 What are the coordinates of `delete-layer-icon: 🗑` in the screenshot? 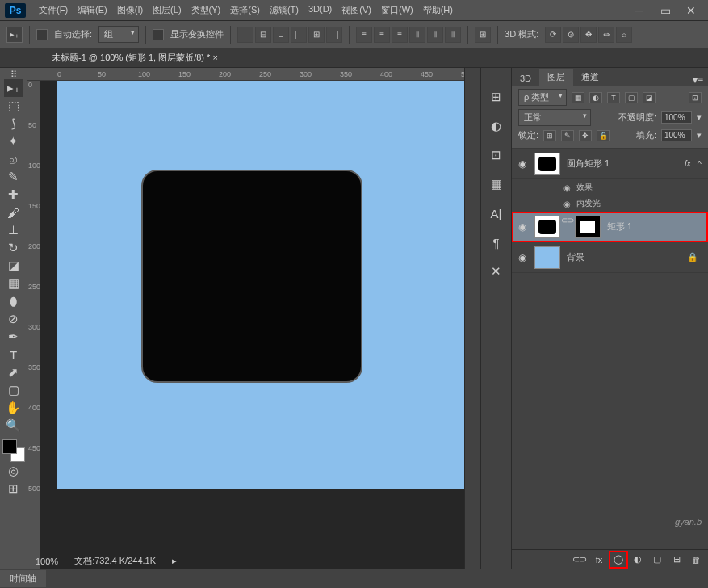 It's located at (696, 560).